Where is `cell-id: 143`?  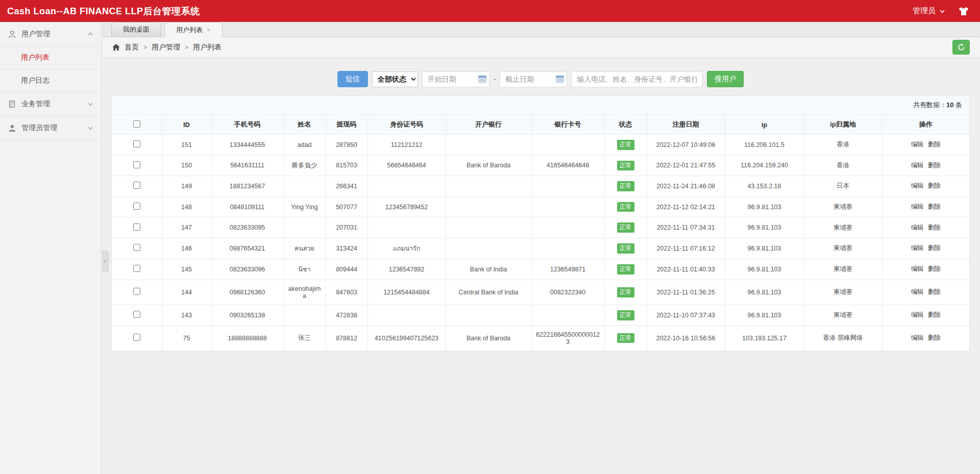 cell-id: 143 is located at coordinates (187, 315).